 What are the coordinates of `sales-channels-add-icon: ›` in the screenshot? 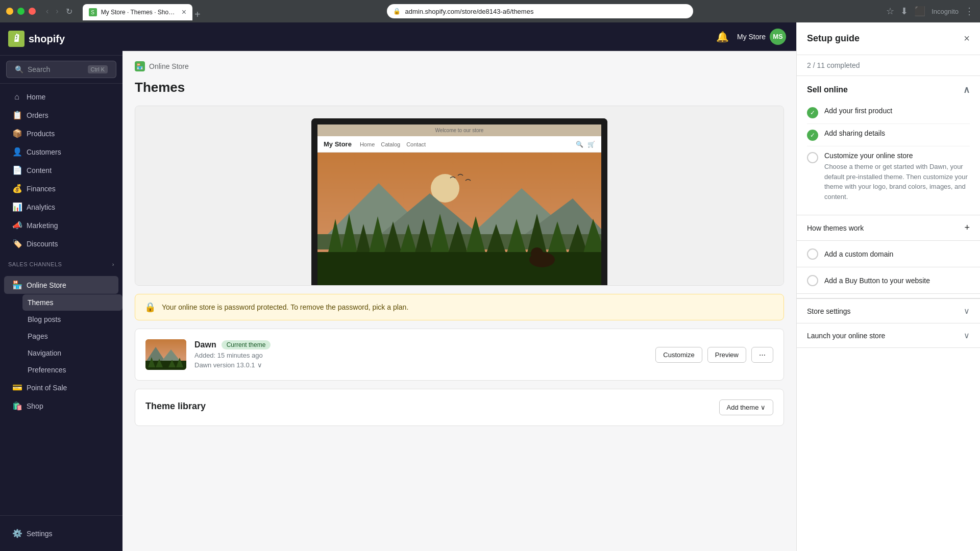 It's located at (113, 264).